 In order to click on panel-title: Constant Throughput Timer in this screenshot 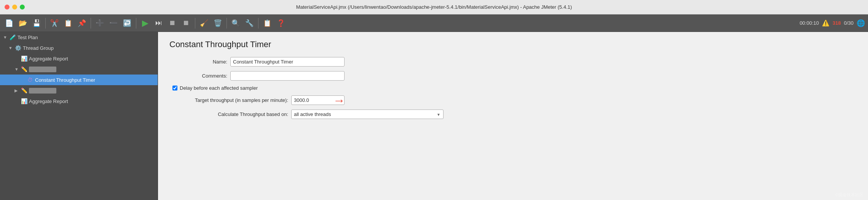, I will do `click(513, 44)`.